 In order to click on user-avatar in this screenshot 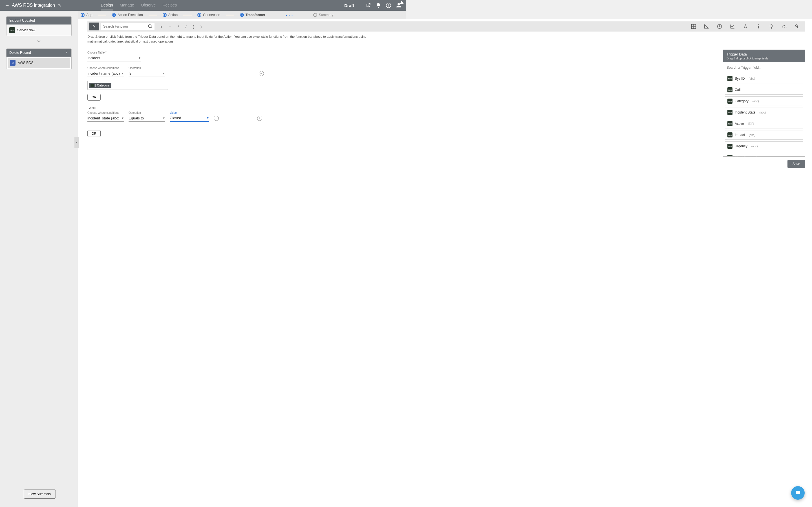, I will do `click(399, 5)`.